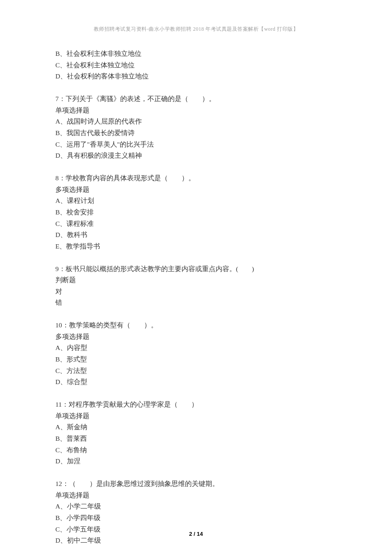 This screenshot has width=392, height=555. What do you see at coordinates (196, 348) in the screenshot?
I see `option-a: A、内容型` at bounding box center [196, 348].